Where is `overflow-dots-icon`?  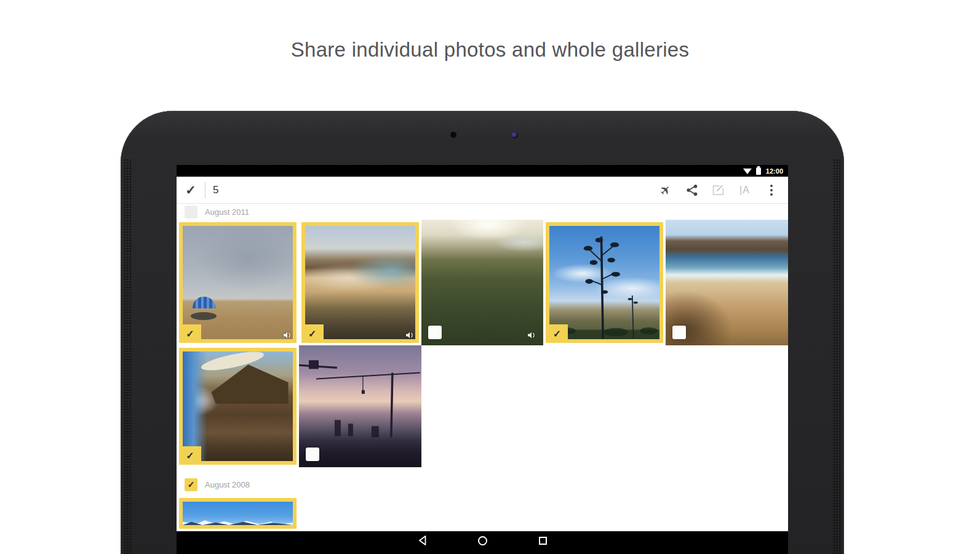 overflow-dots-icon is located at coordinates (771, 190).